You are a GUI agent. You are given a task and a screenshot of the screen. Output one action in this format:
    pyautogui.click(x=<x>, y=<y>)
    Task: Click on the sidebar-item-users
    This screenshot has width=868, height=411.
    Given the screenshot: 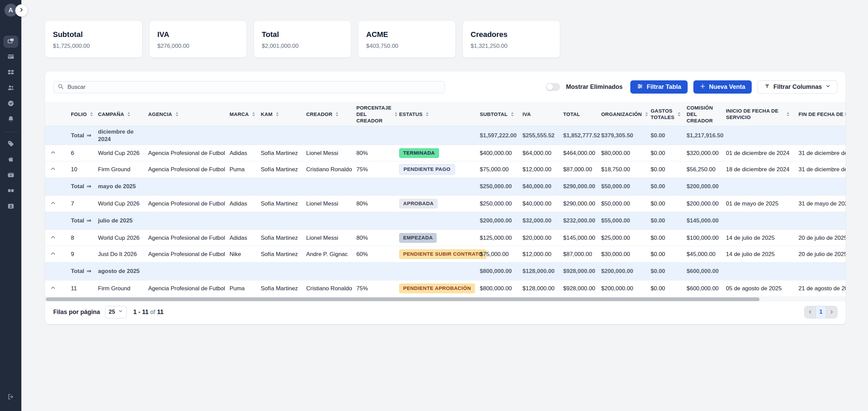 What is the action you would take?
    pyautogui.click(x=11, y=89)
    